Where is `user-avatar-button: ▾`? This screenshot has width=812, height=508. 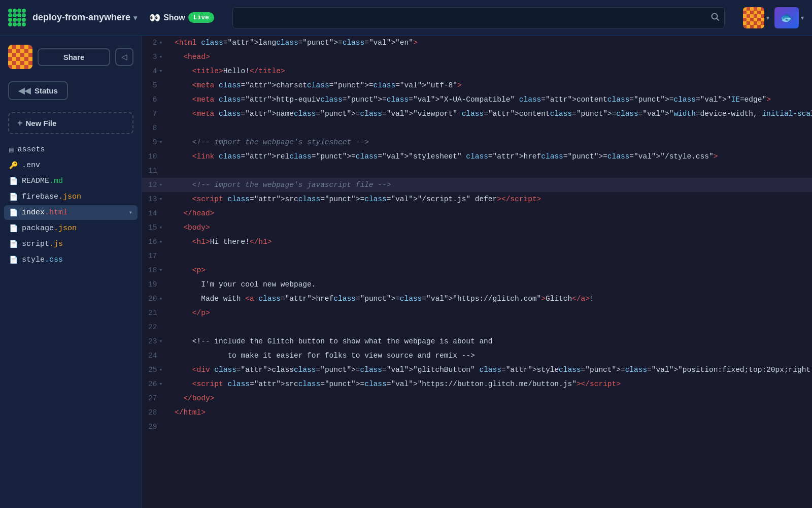 user-avatar-button: ▾ is located at coordinates (756, 18).